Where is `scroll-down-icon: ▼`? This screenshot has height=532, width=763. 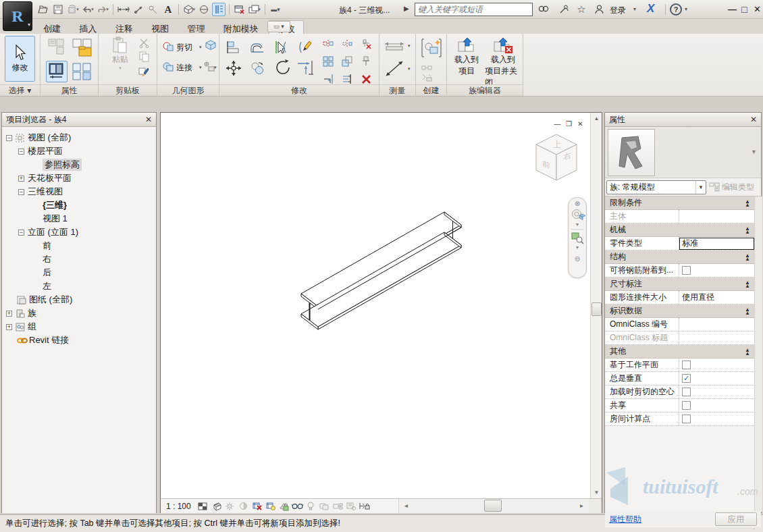 scroll-down-icon: ▼ is located at coordinates (597, 493).